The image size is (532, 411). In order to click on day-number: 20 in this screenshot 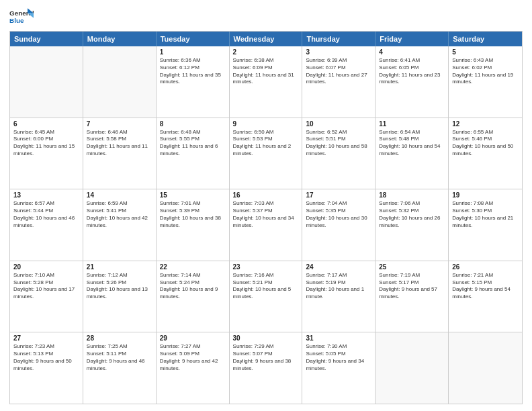, I will do `click(46, 267)`.